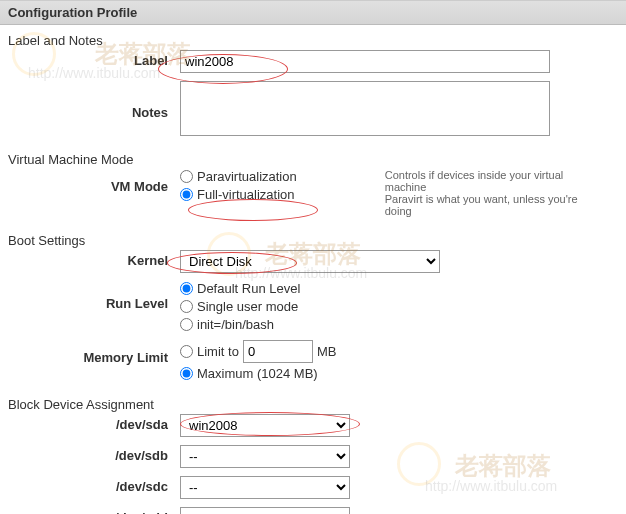  Describe the element at coordinates (90, 423) in the screenshot. I see `label-dev-sda: /dev/sda` at that location.